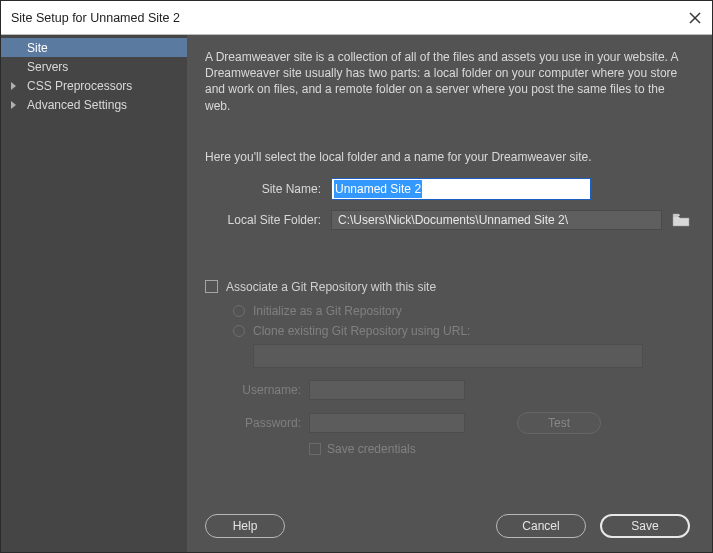 The height and width of the screenshot is (553, 713). I want to click on git-associate-label: Associate a Git Repository with this sit…, so click(331, 287).